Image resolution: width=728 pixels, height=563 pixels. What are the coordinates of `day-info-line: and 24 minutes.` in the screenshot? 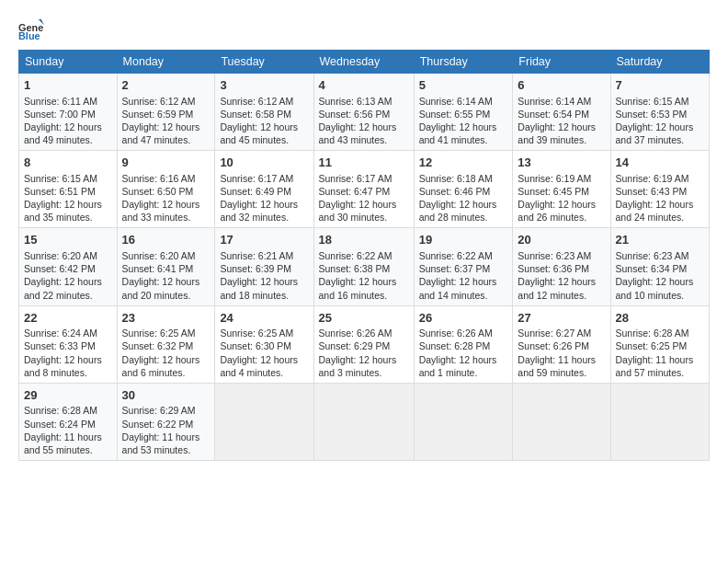 It's located at (660, 217).